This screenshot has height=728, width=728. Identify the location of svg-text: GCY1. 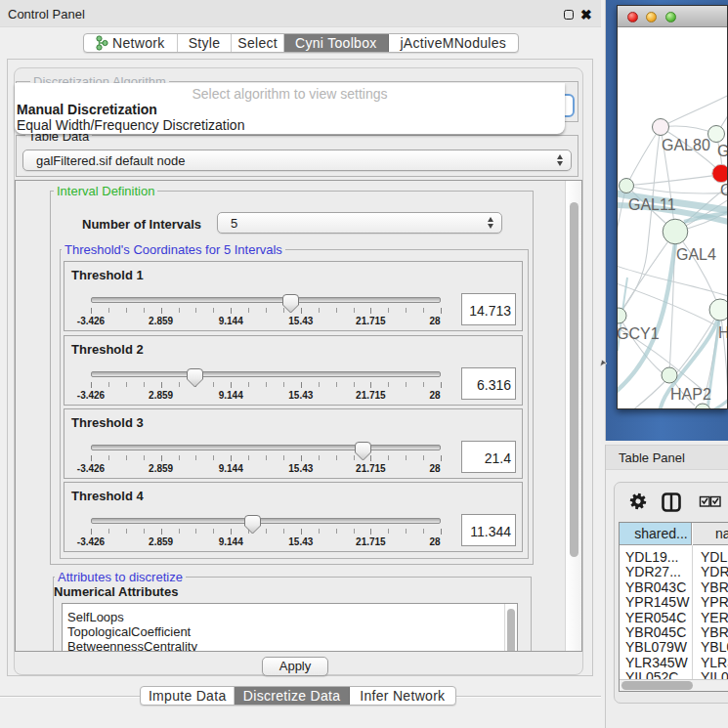
(639, 334).